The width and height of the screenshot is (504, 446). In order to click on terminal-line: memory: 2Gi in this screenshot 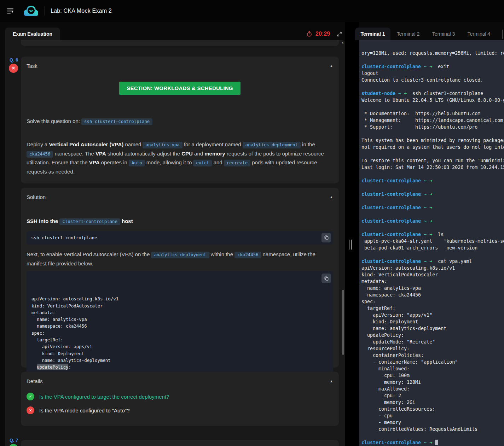, I will do `click(433, 402)`.